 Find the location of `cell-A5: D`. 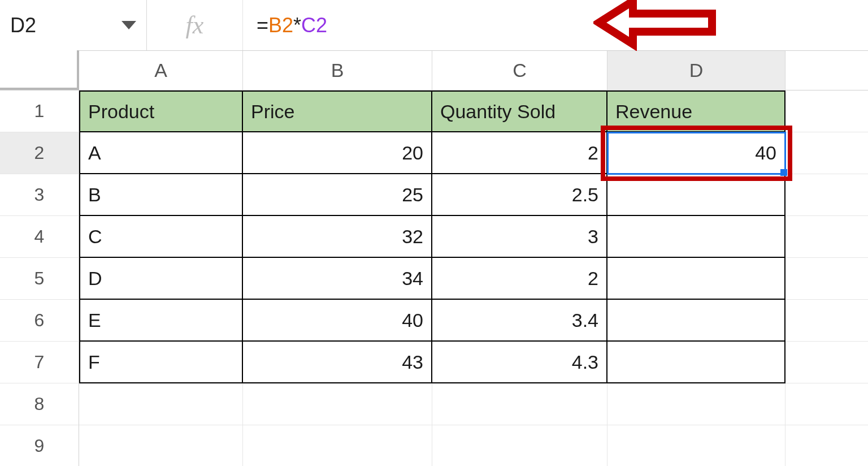

cell-A5: D is located at coordinates (161, 279).